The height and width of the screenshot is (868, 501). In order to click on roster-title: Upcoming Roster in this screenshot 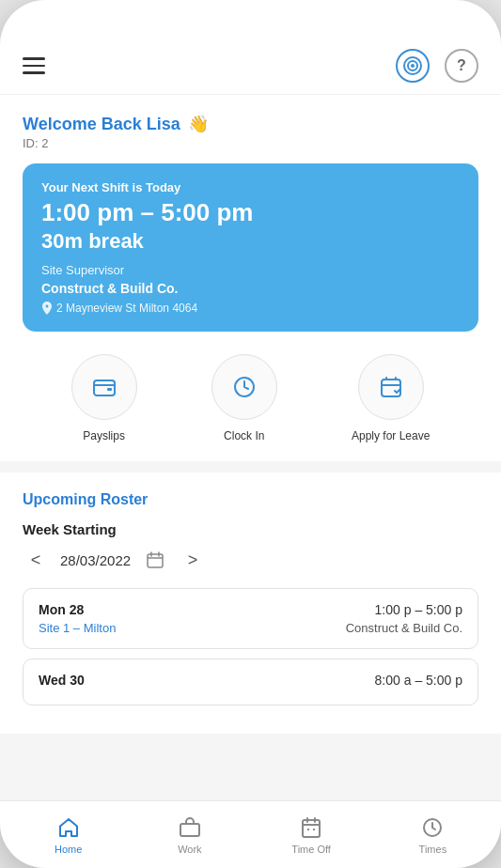, I will do `click(250, 500)`.